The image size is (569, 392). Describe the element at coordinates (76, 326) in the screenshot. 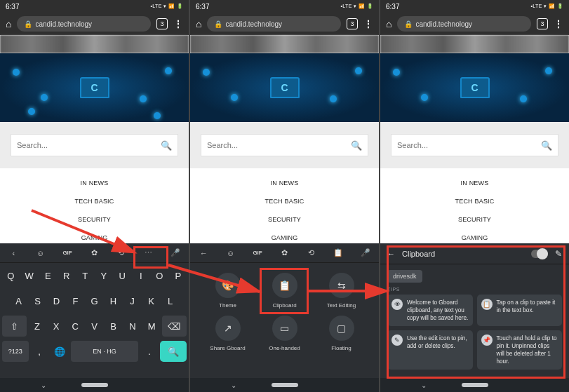

I see `key-c: C` at that location.